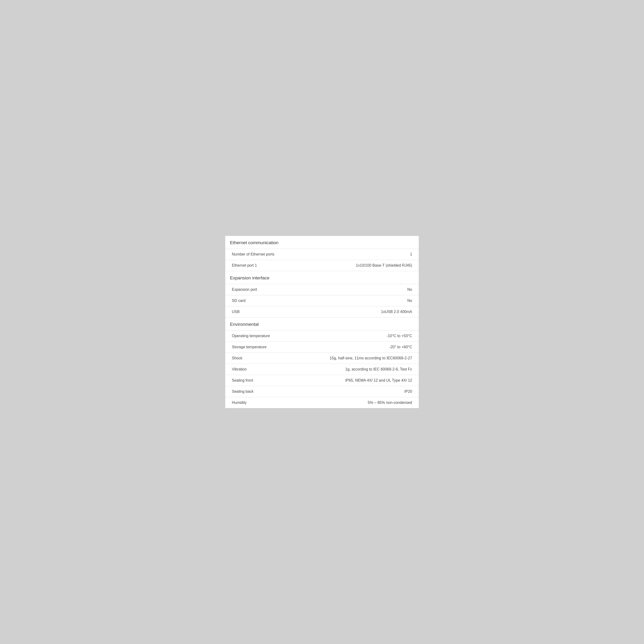 Image resolution: width=644 pixels, height=644 pixels. What do you see at coordinates (322, 347) in the screenshot?
I see `table-row: Storage temperature-20° to +60°C` at bounding box center [322, 347].